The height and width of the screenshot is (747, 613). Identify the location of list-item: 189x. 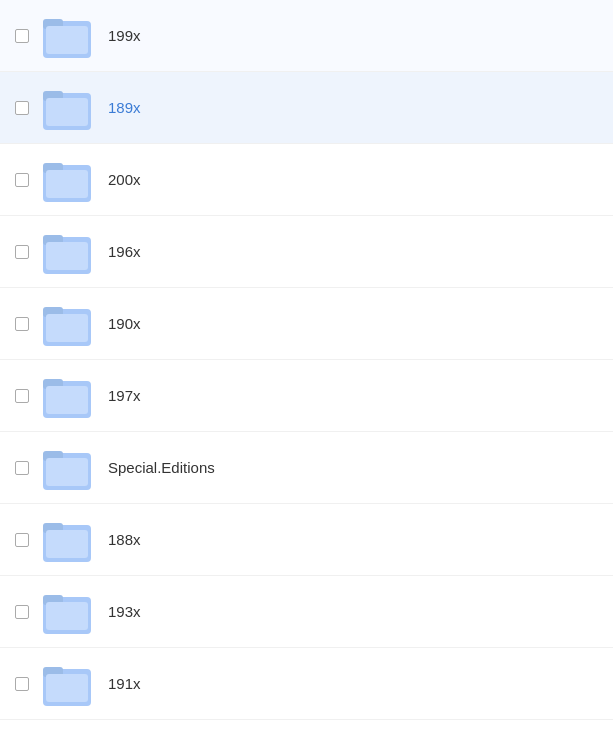
(306, 108).